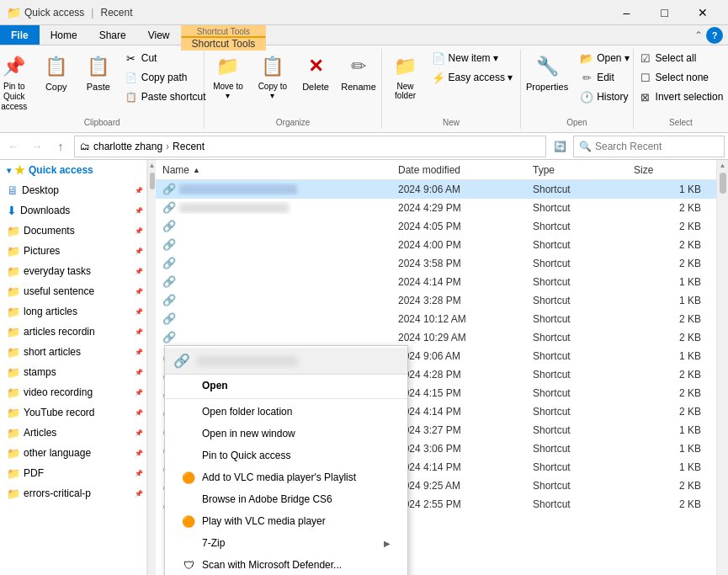  I want to click on pin-indicator-errors: 📌, so click(139, 493).